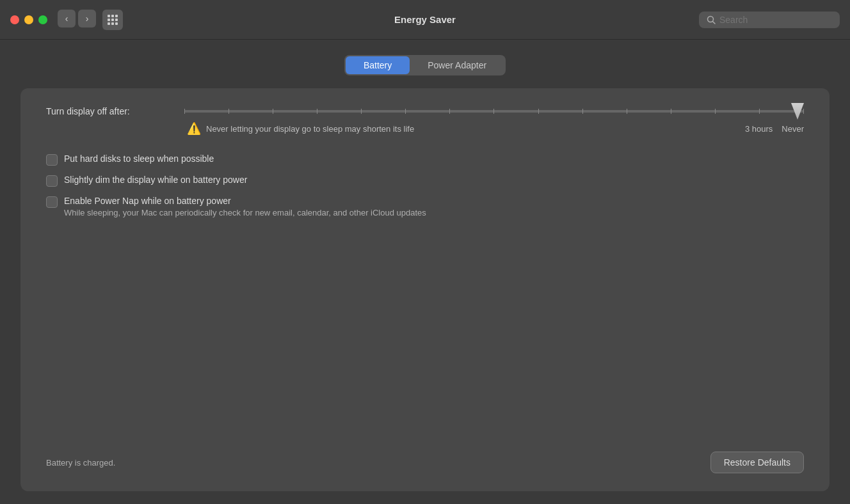 This screenshot has width=850, height=504. I want to click on list-item: Slightly dim the display while on batter…, so click(425, 180).